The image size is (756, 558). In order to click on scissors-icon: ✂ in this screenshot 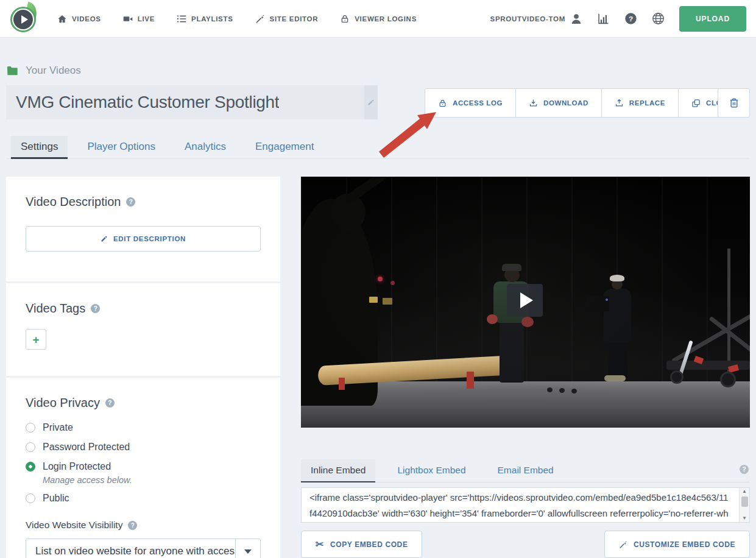, I will do `click(320, 545)`.